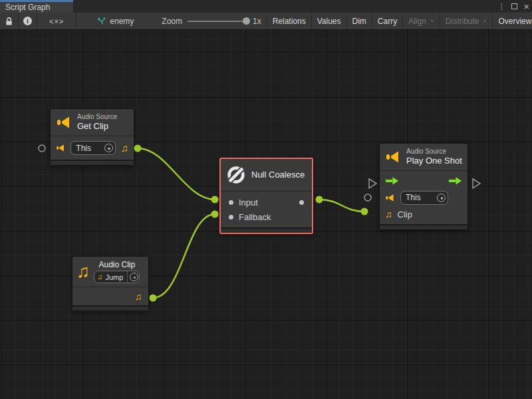  Describe the element at coordinates (392, 181) in the screenshot. I see `flow-in-arrow-icon` at that location.